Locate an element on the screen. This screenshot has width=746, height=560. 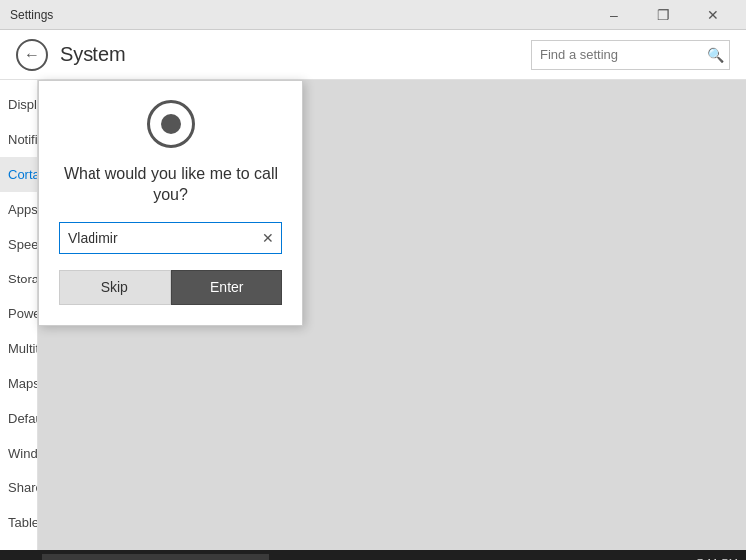
sidebar-item-apps: Apps is located at coordinates (18, 209).